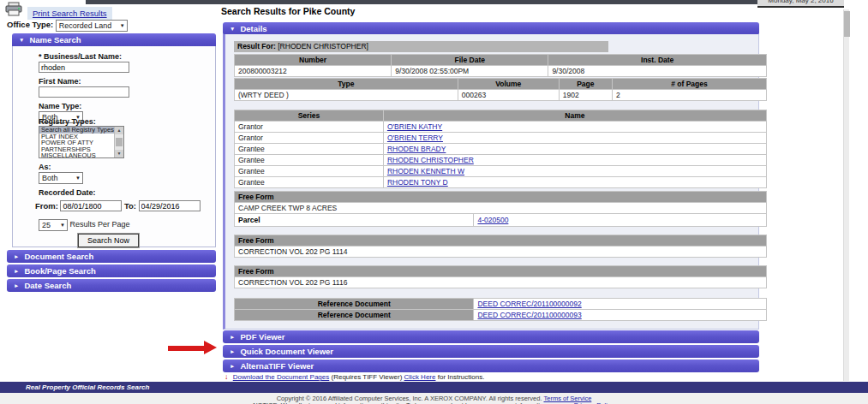 This screenshot has height=404, width=868. Describe the element at coordinates (81, 56) in the screenshot. I see `business-last-name-label: * Business/Last Name:` at that location.